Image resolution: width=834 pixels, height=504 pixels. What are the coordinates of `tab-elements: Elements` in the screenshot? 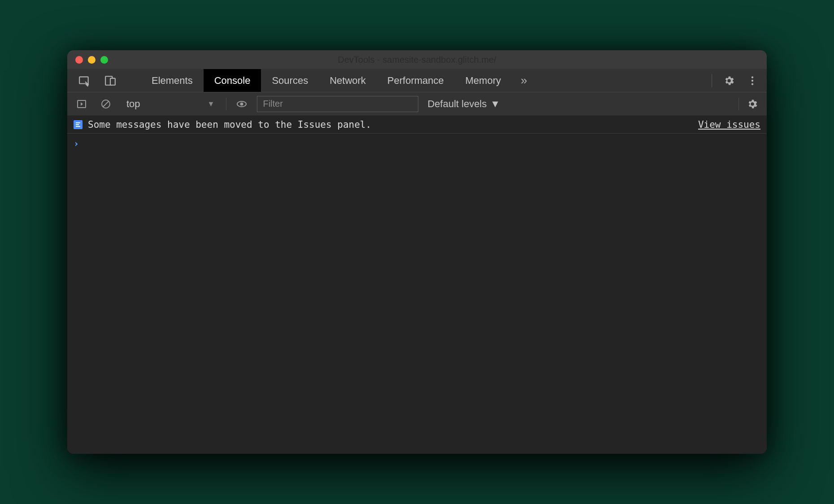 It's located at (172, 81).